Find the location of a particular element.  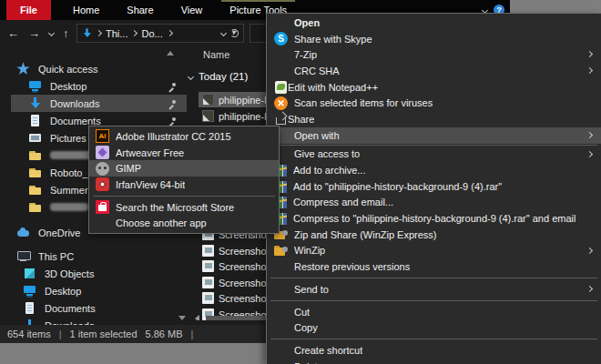

this-pc-icon is located at coordinates (24, 257).